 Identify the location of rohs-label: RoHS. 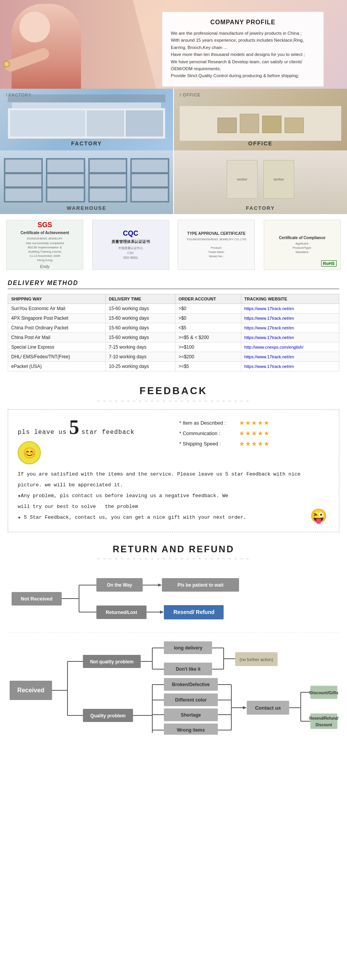
(329, 263).